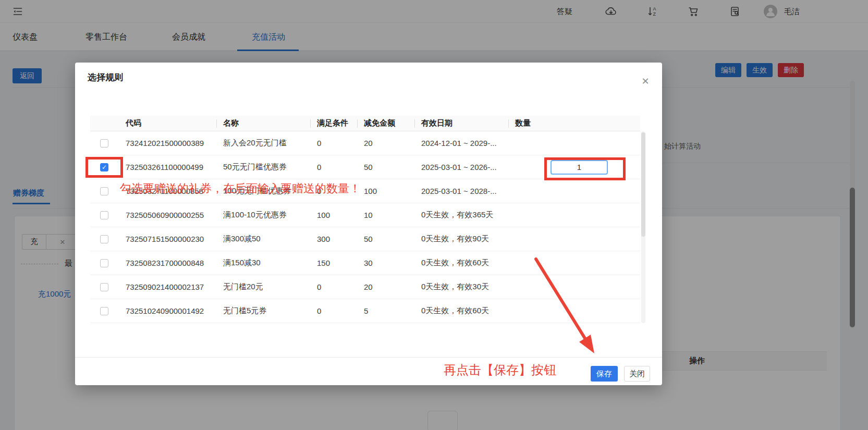  I want to click on checkbox-highlight-box, so click(104, 167).